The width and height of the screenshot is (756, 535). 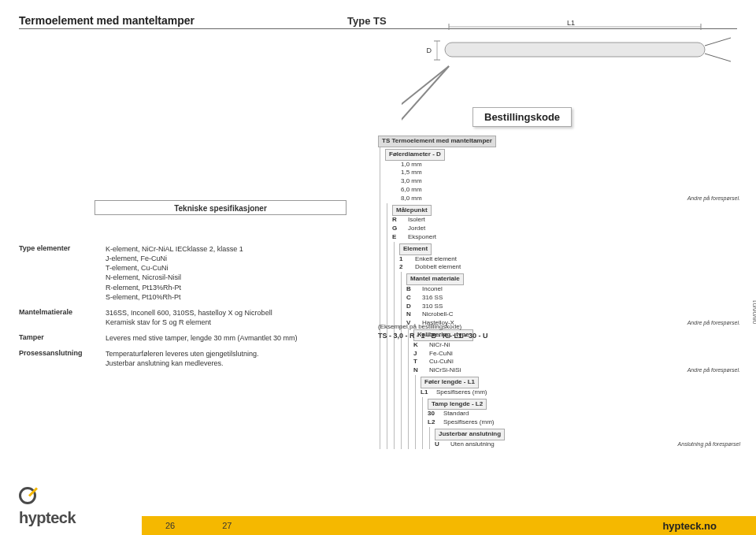 I want to click on dim-l1-label: L1, so click(x=571, y=23).